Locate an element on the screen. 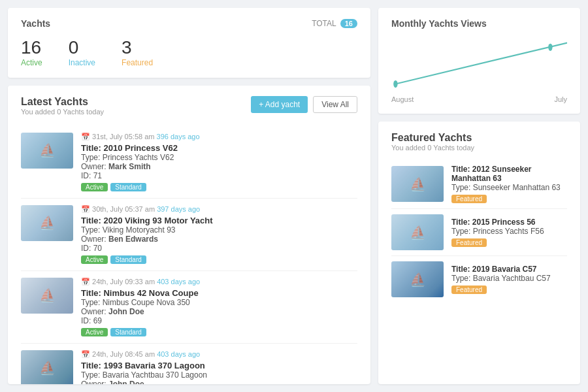 The width and height of the screenshot is (588, 392). stats-numbers: 16 Active 0 Inactive 3 Featured is located at coordinates (189, 52).